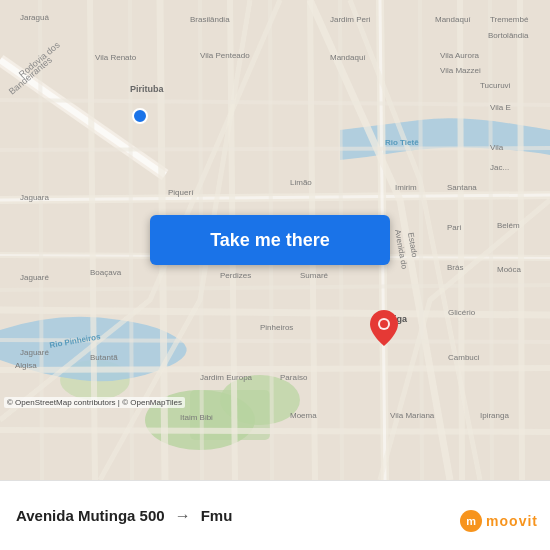  What do you see at coordinates (116, 58) in the screenshot?
I see `svg-text: Vila Renato` at bounding box center [116, 58].